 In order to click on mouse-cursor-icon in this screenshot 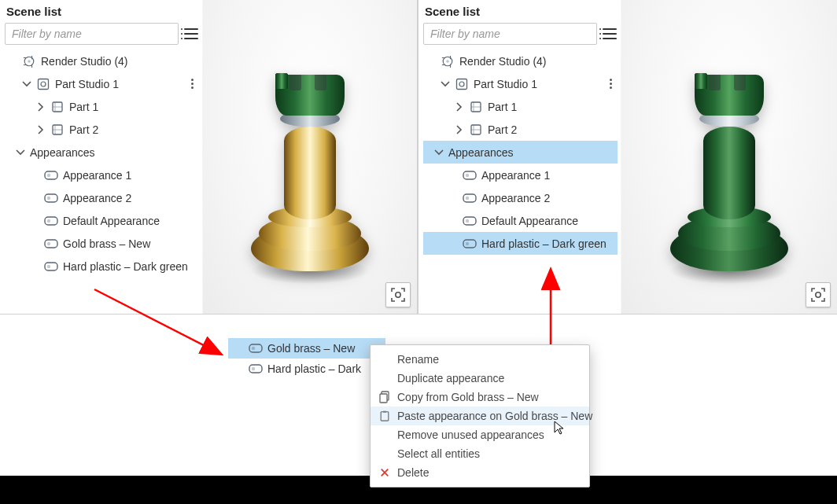, I will do `click(560, 428)`.